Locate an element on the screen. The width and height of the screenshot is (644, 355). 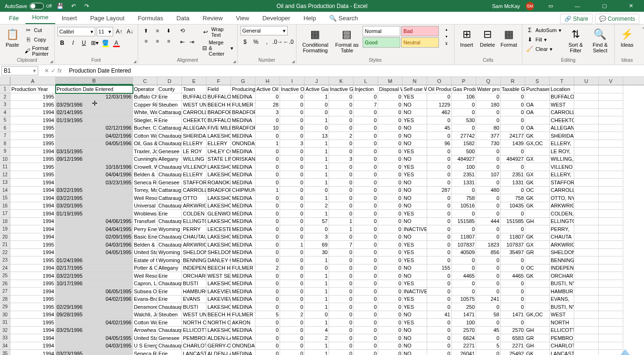
tab-pagelayout: Page Layout is located at coordinates (107, 18).